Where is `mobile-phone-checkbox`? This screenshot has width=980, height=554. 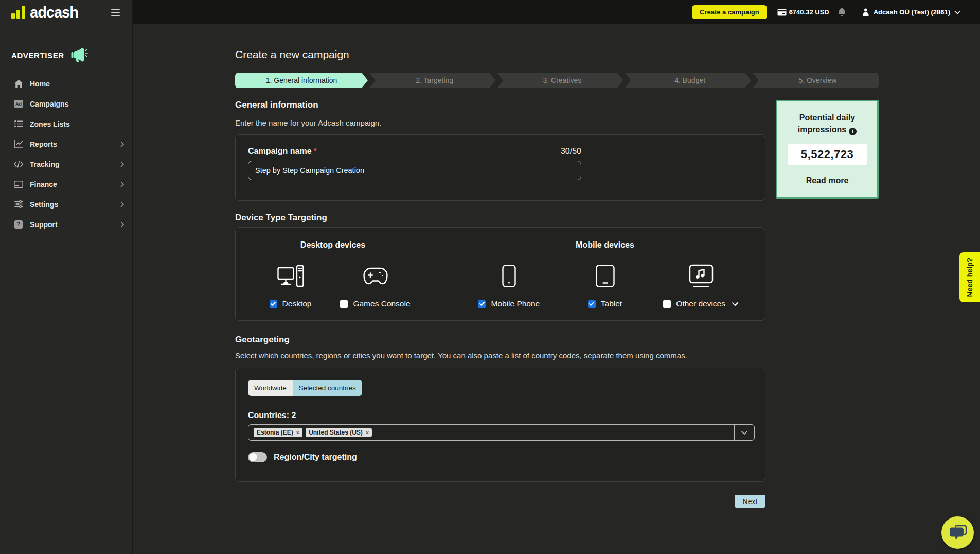
mobile-phone-checkbox is located at coordinates (482, 304).